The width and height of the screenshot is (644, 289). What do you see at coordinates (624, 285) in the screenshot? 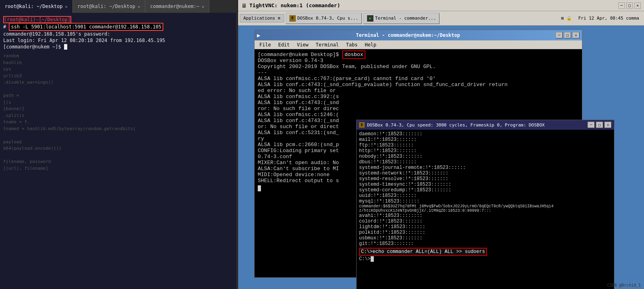
I see `watermark: CSDN @0rchid_1` at bounding box center [624, 285].